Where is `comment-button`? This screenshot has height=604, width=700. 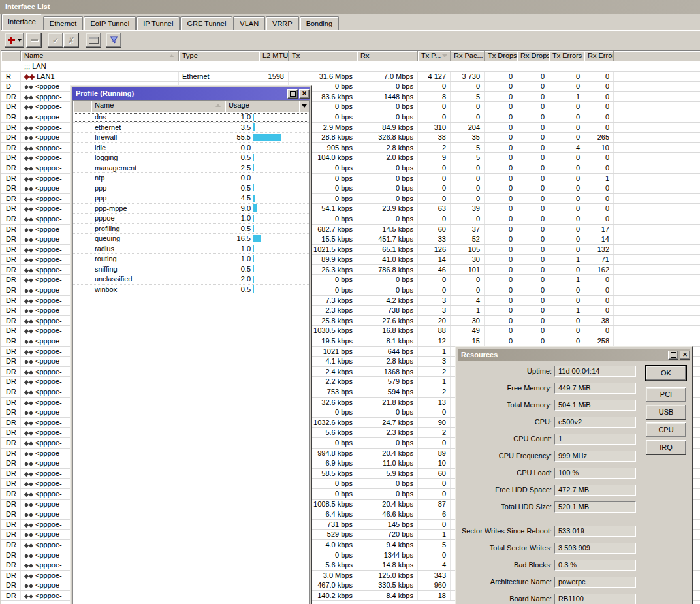
comment-button is located at coordinates (93, 40).